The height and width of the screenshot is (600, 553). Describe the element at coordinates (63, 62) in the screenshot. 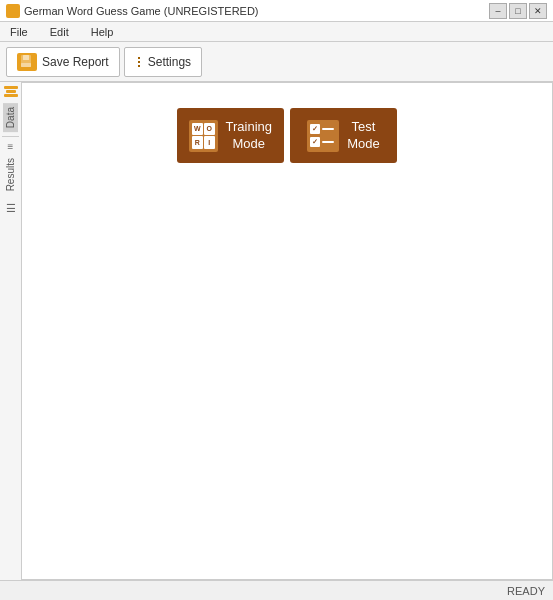

I see `save-report-button: Save Report` at that location.